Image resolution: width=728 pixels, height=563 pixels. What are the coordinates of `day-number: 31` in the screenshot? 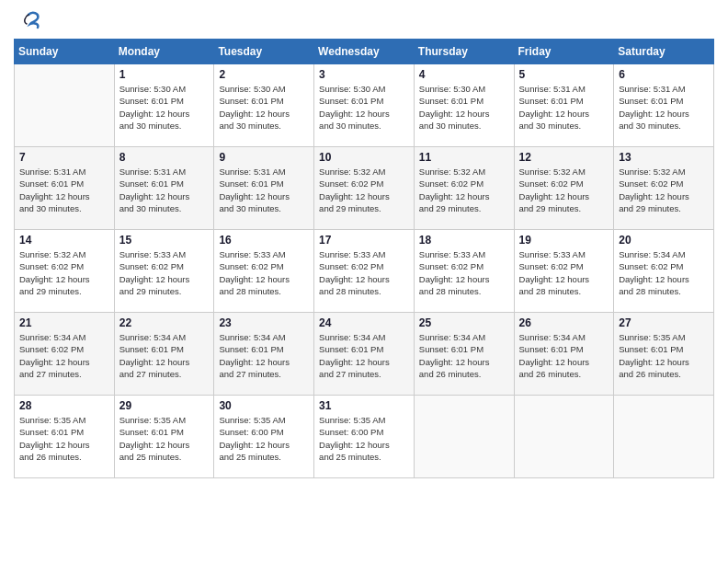 It's located at (364, 406).